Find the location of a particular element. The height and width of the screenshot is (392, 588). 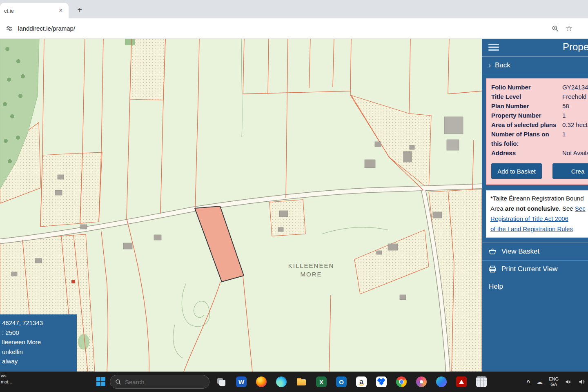

registration-disclaimer: *Tailte Éireann Registration Bound Area … is located at coordinates (537, 214).